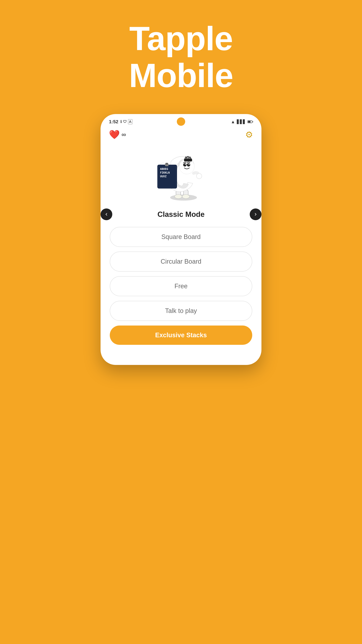 The width and height of the screenshot is (362, 644). Describe the element at coordinates (181, 311) in the screenshot. I see `talk-to-play-button: Talk to play` at that location.